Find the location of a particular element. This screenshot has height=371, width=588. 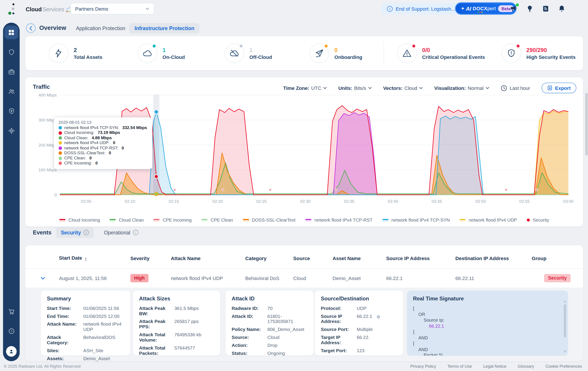

announcement-icon is located at coordinates (514, 9).